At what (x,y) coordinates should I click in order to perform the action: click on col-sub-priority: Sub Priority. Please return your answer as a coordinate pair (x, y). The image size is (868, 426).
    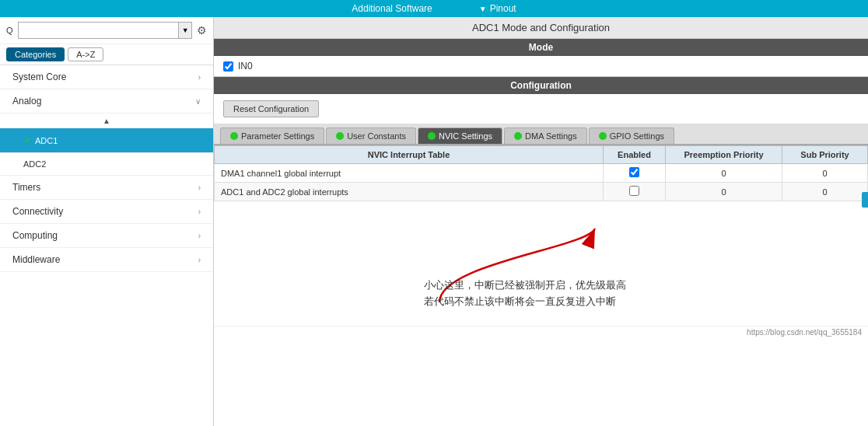
    Looking at the image, I should click on (825, 155).